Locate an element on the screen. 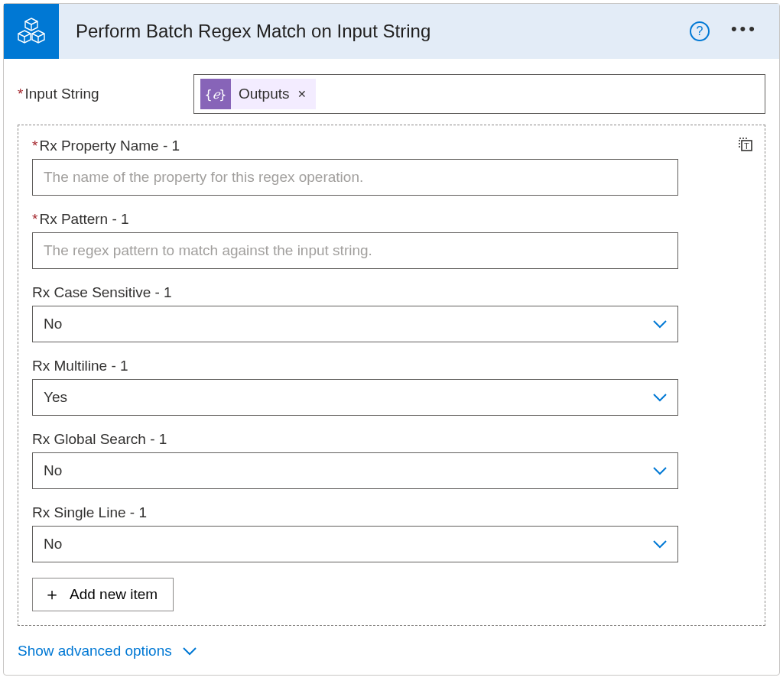  case-sensitive-value: No is located at coordinates (53, 324).